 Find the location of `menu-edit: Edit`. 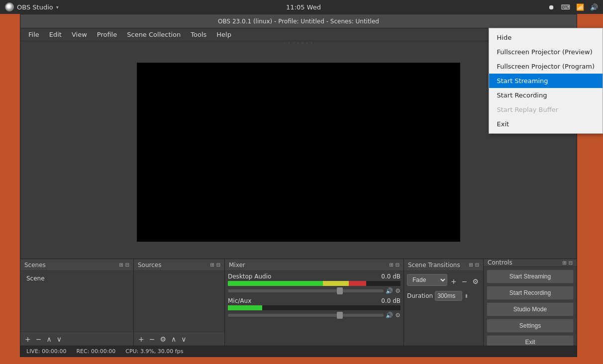

menu-edit: Edit is located at coordinates (56, 35).